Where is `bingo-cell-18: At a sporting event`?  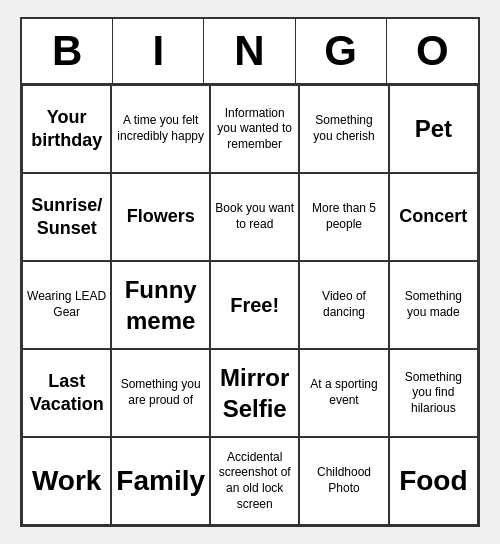
bingo-cell-18: At a sporting event is located at coordinates (344, 393).